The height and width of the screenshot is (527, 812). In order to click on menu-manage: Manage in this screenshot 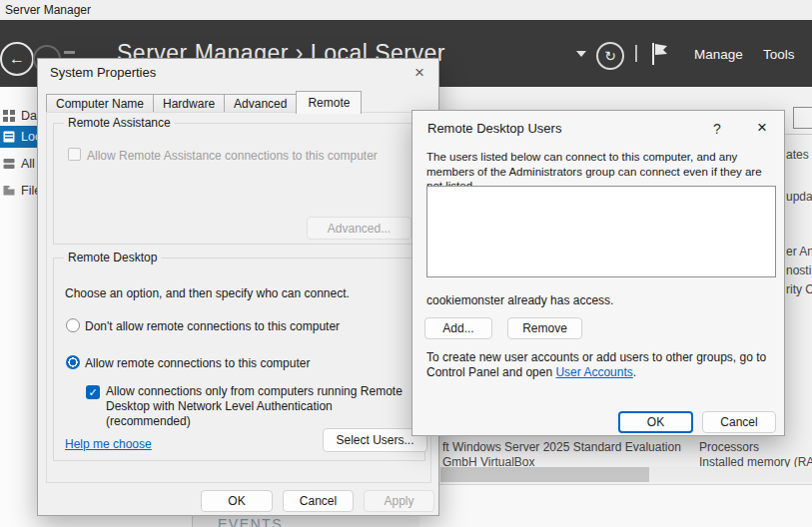, I will do `click(719, 54)`.